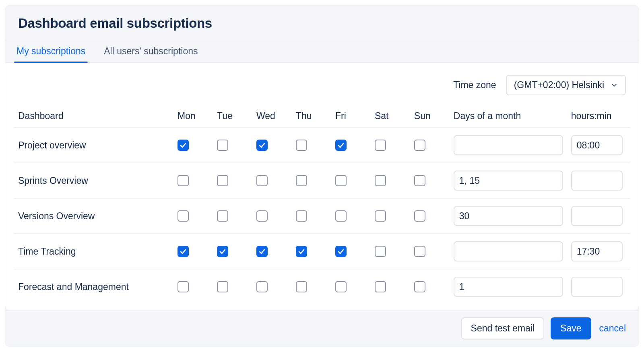  I want to click on send-test-email-button: Send test email, so click(503, 328).